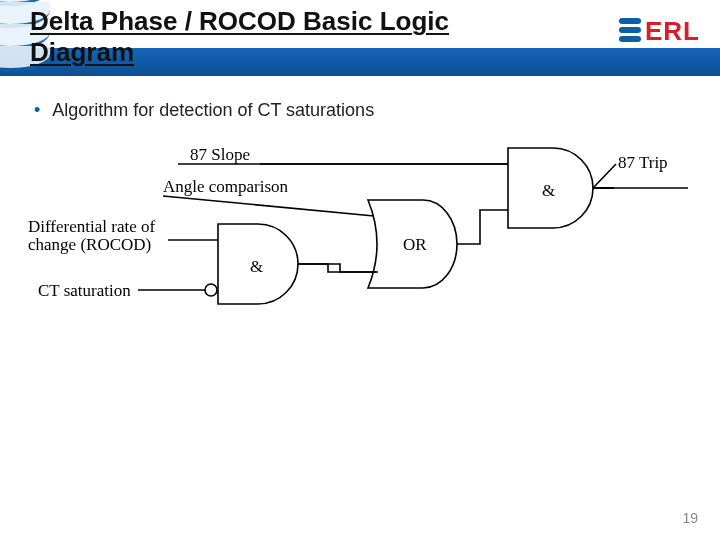 The width and height of the screenshot is (720, 540). Describe the element at coordinates (204, 110) in the screenshot. I see `bullet-item: Algorithm for detection of CT saturation…` at that location.